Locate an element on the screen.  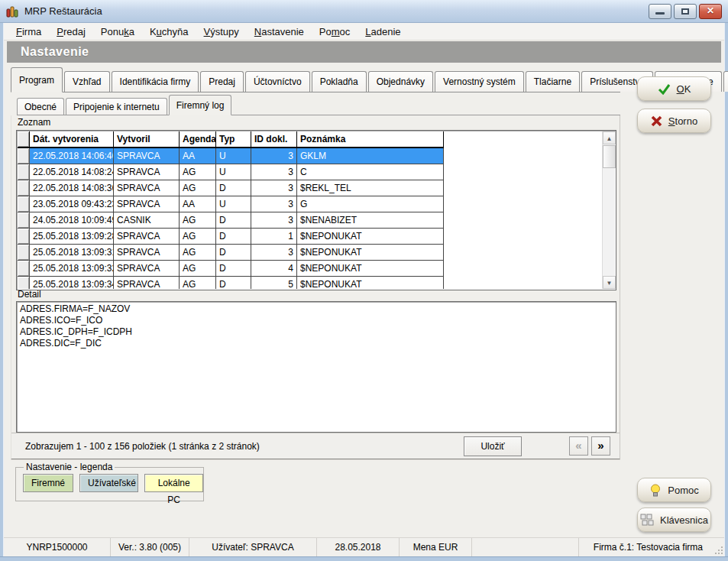
storno-button: Storno is located at coordinates (674, 121).